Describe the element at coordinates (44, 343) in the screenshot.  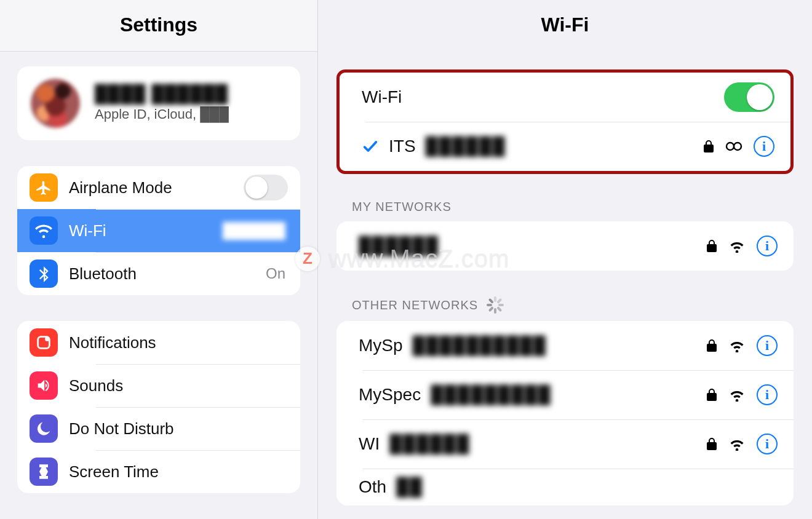
I see `notifications-icon` at that location.